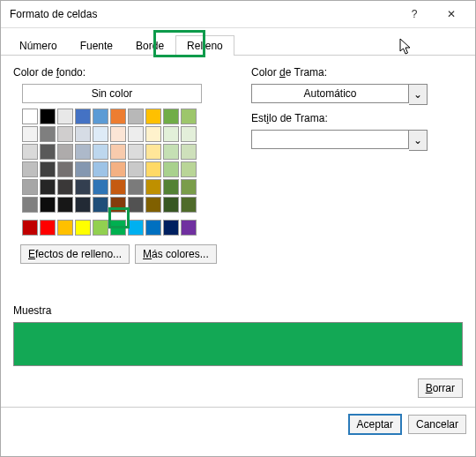  Describe the element at coordinates (75, 254) in the screenshot. I see `fill-effects-button: Efectos de relleno...` at that location.